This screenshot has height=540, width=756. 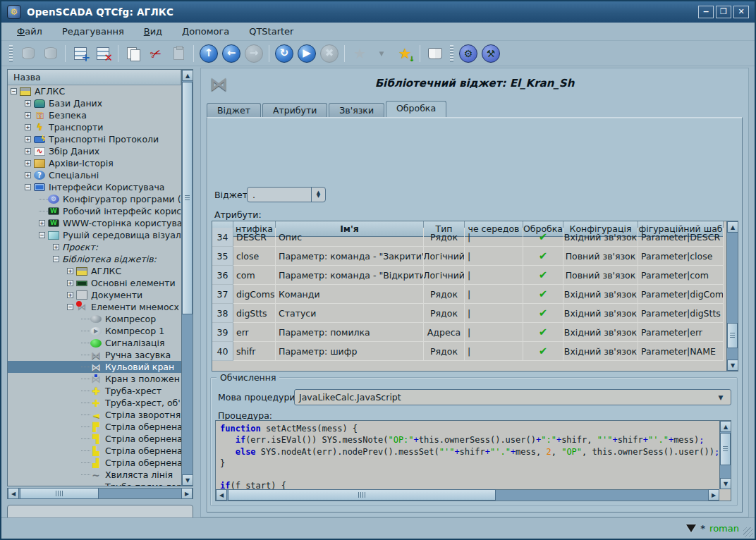 I want to click on table-cell: Parameter|close, so click(x=681, y=257).